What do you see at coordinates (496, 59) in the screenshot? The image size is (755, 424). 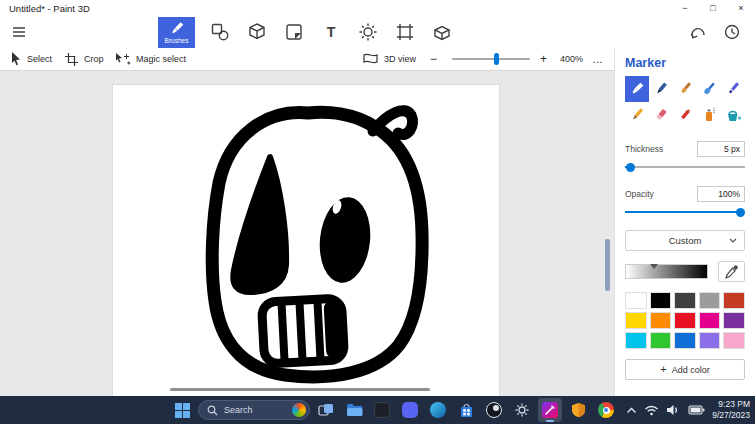 I see `zoom-slider-thumb` at bounding box center [496, 59].